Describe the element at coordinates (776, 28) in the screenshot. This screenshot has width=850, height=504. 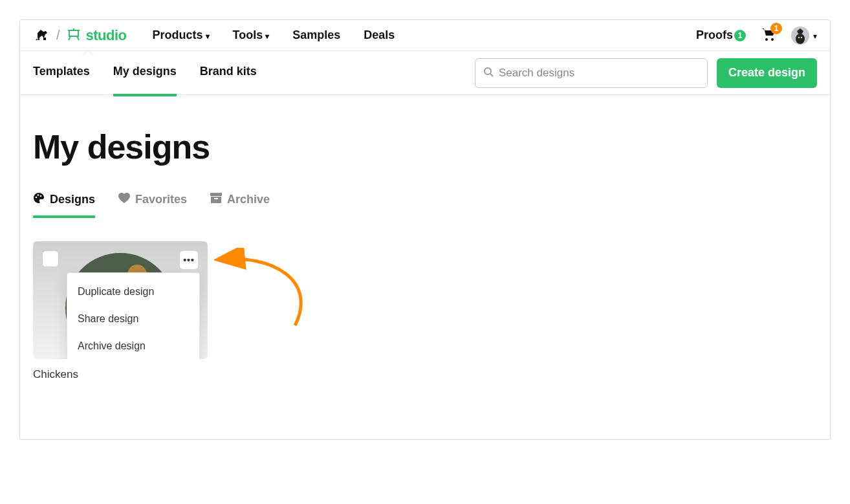
I see `cart-count-badge: 1` at that location.